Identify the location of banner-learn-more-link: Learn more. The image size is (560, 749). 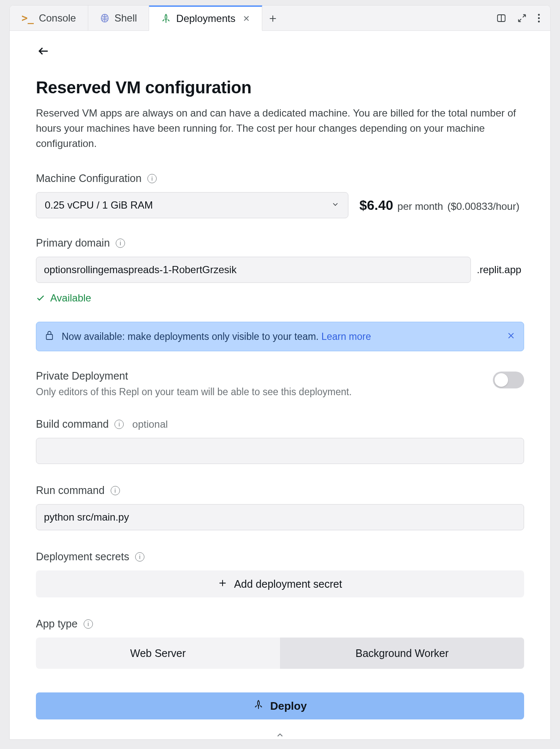
(346, 337).